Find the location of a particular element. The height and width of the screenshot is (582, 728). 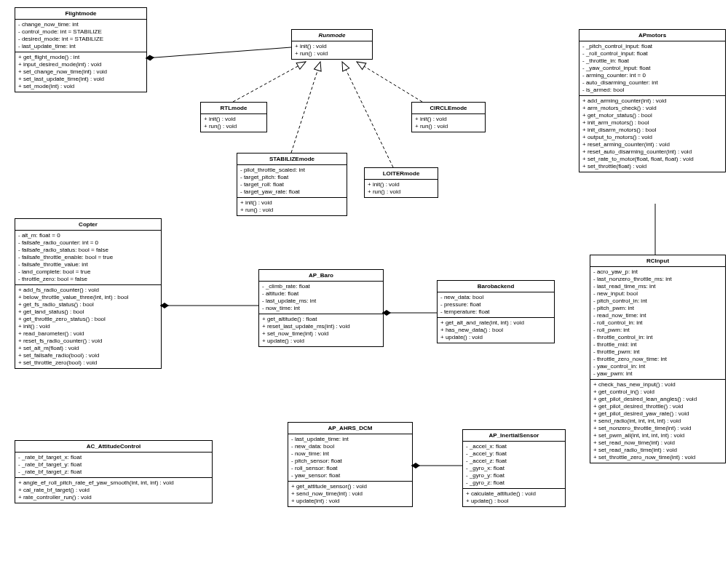

class-title: AC_AttitudeControl is located at coordinates (114, 447).